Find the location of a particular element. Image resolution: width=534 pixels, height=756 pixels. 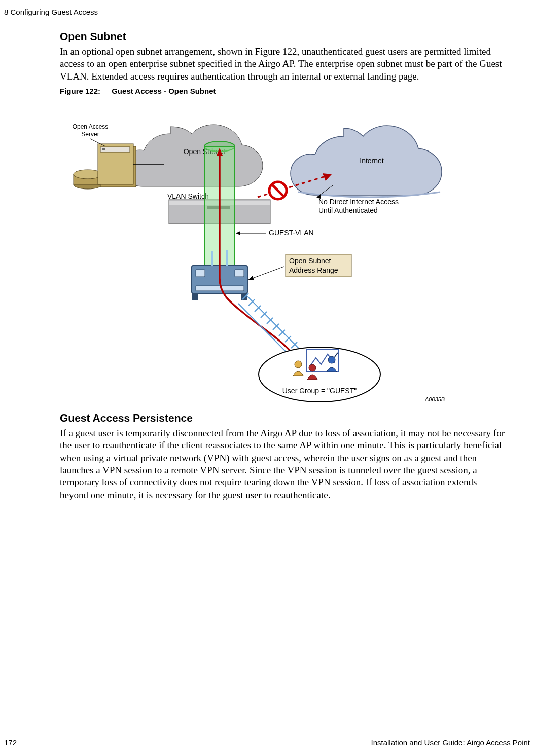

figure-caption-row: Figure 122: Guest Access - Open Subnet is located at coordinates (283, 91).